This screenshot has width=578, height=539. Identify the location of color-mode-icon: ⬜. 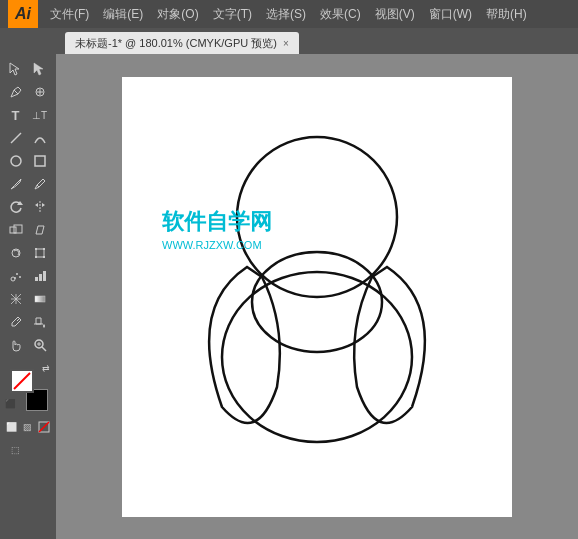
(12, 427).